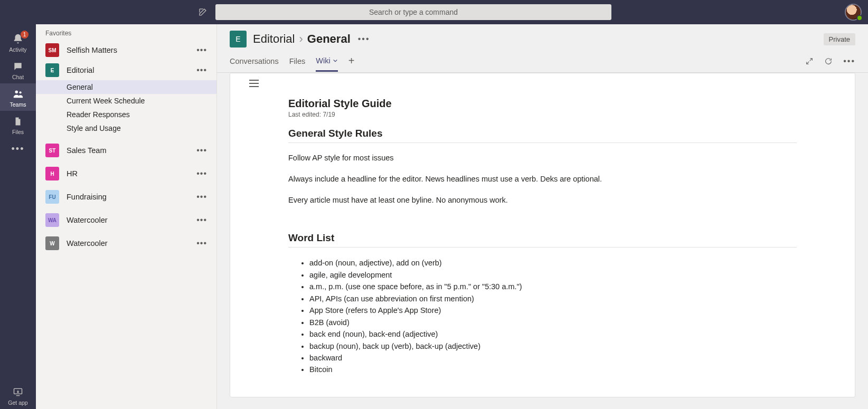 This screenshot has height=409, width=868. What do you see at coordinates (828, 64) in the screenshot?
I see `refresh-button` at bounding box center [828, 64].